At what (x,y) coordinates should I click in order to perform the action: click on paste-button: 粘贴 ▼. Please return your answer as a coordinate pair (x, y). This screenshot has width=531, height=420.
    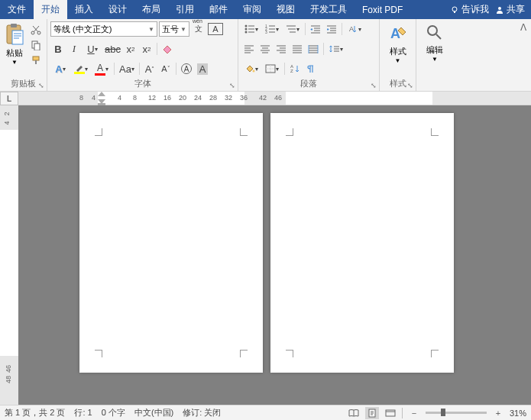
    Looking at the image, I should click on (15, 44).